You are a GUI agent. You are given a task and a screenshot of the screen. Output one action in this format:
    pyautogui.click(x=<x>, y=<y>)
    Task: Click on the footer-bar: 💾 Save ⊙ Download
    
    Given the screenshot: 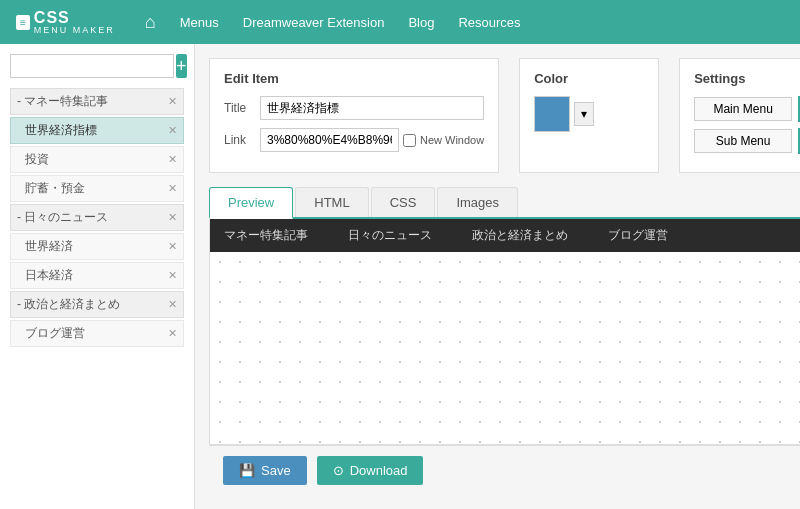 What is the action you would take?
    pyautogui.click(x=504, y=470)
    